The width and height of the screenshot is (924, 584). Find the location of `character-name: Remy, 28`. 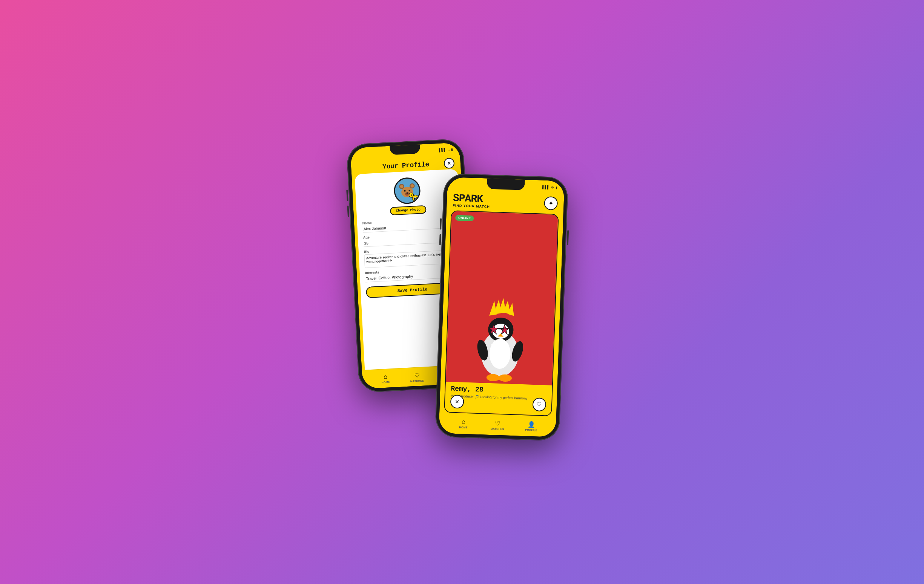

character-name: Remy, 28 is located at coordinates (467, 389).